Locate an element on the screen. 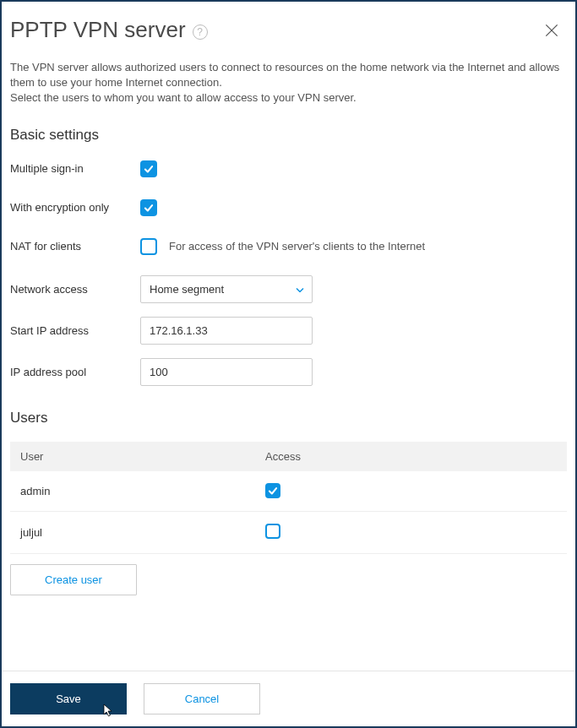 Image resolution: width=577 pixels, height=728 pixels. users-table-header: User Access is located at coordinates (289, 456).